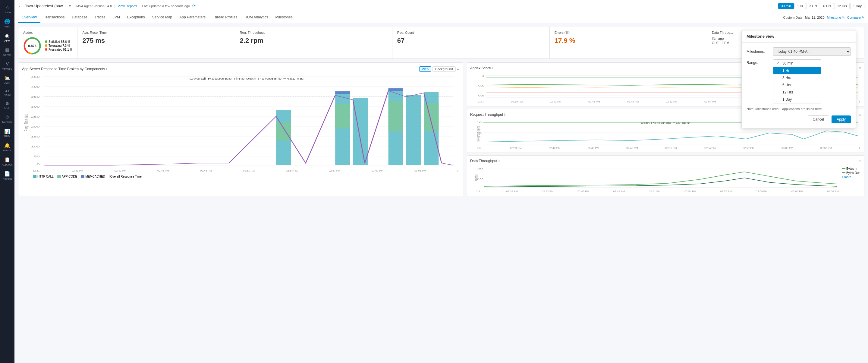 The width and height of the screenshot is (868, 363). What do you see at coordinates (860, 161) in the screenshot?
I see `data-throughput-menu-icon: ≡` at bounding box center [860, 161].